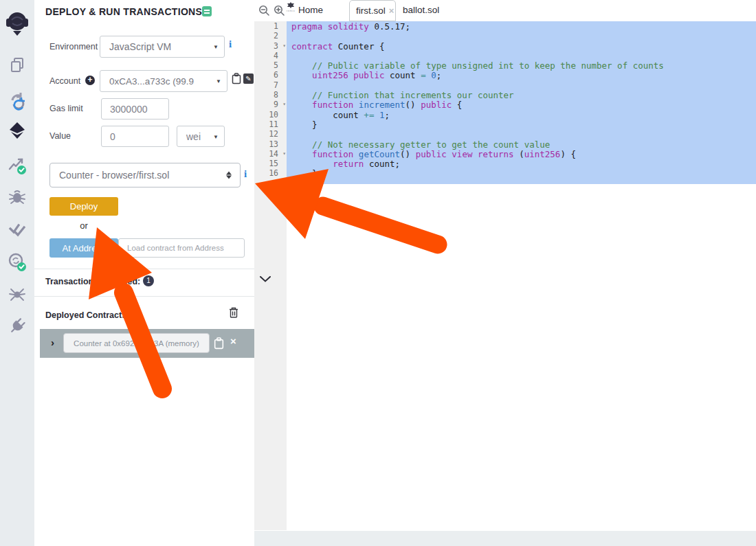 The image size is (756, 546). I want to click on deploy-button: Deploy, so click(84, 206).